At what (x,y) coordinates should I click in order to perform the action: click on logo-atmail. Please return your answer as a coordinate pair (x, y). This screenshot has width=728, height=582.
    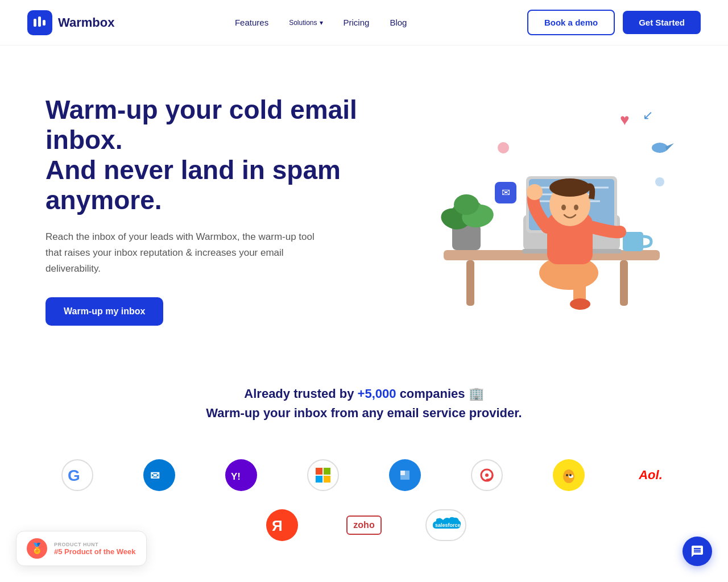
    Looking at the image, I should click on (487, 475).